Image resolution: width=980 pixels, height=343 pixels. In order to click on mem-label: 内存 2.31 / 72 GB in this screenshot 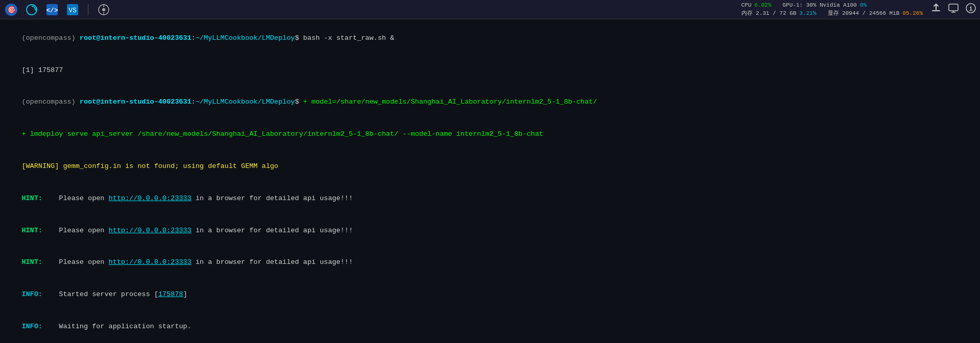, I will do `click(769, 13)`.